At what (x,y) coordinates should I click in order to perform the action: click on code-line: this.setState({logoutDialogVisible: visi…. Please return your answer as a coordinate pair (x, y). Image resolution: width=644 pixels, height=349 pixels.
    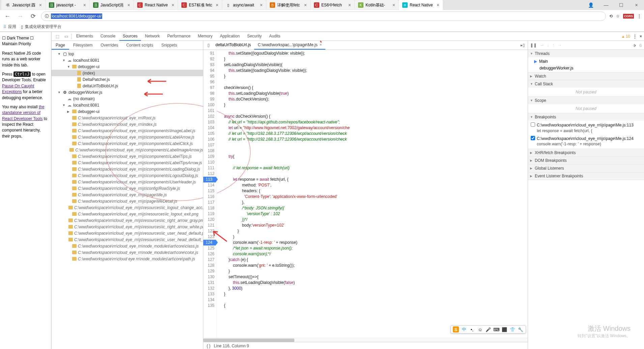
    Looking at the image, I should click on (374, 53).